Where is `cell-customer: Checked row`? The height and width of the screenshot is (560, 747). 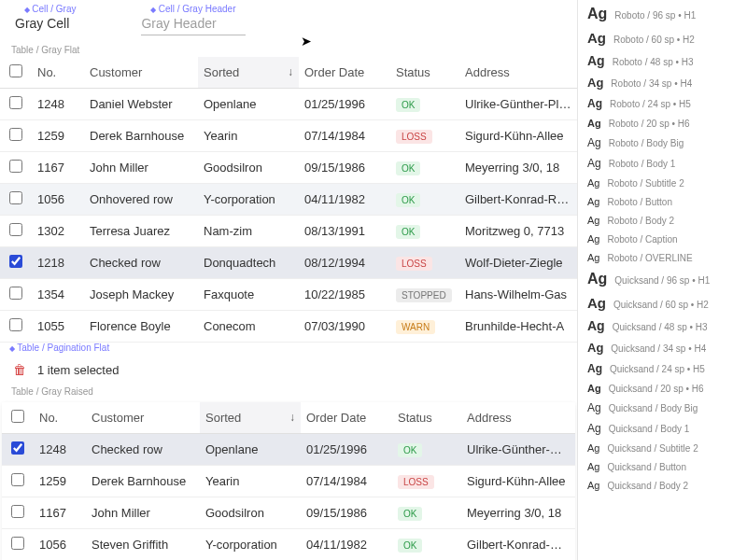 cell-customer: Checked row is located at coordinates (141, 263).